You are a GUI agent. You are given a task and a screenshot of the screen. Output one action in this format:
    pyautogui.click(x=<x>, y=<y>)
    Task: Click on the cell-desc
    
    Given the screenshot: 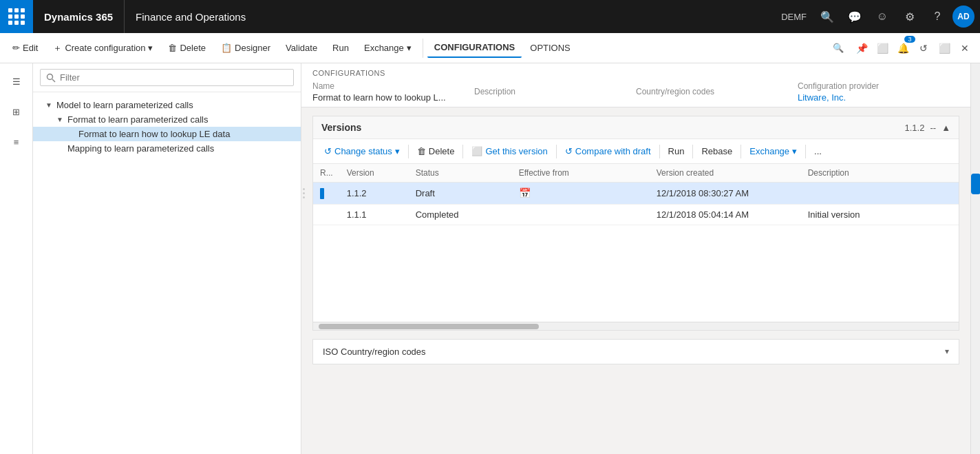 What is the action you would take?
    pyautogui.click(x=880, y=194)
    